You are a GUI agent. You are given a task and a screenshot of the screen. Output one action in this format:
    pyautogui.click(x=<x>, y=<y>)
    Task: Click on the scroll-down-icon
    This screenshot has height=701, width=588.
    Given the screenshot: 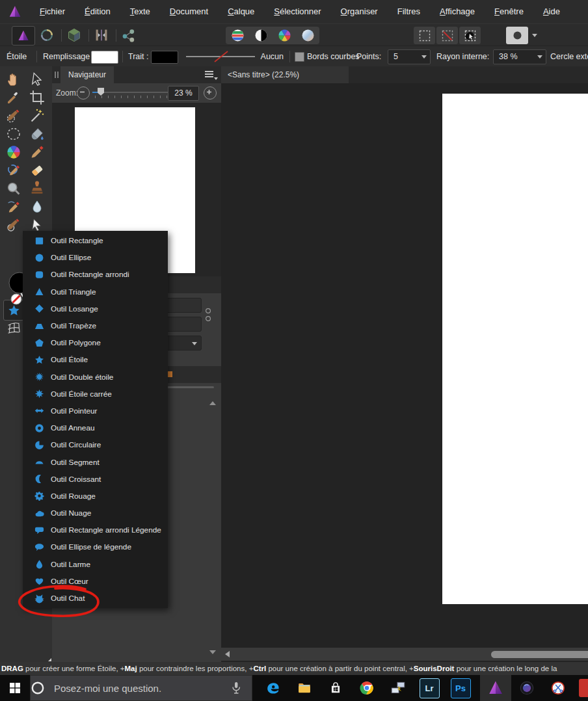 What is the action you would take?
    pyautogui.click(x=213, y=652)
    